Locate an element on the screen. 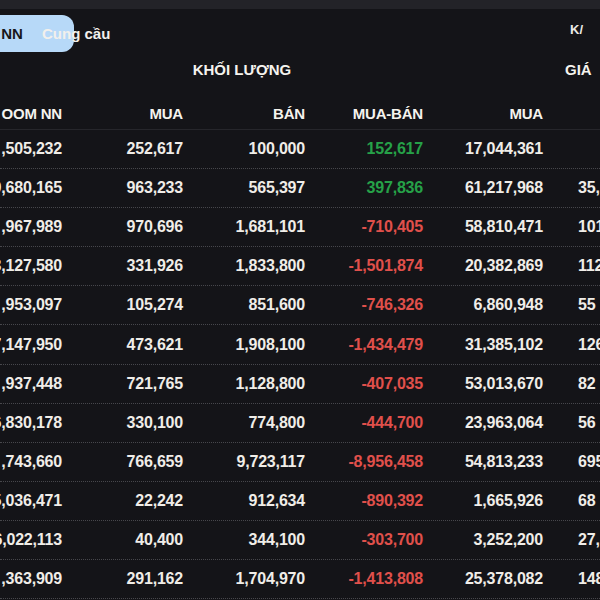 This screenshot has height=600, width=600. cell-mua-ban: -444,700 is located at coordinates (392, 423).